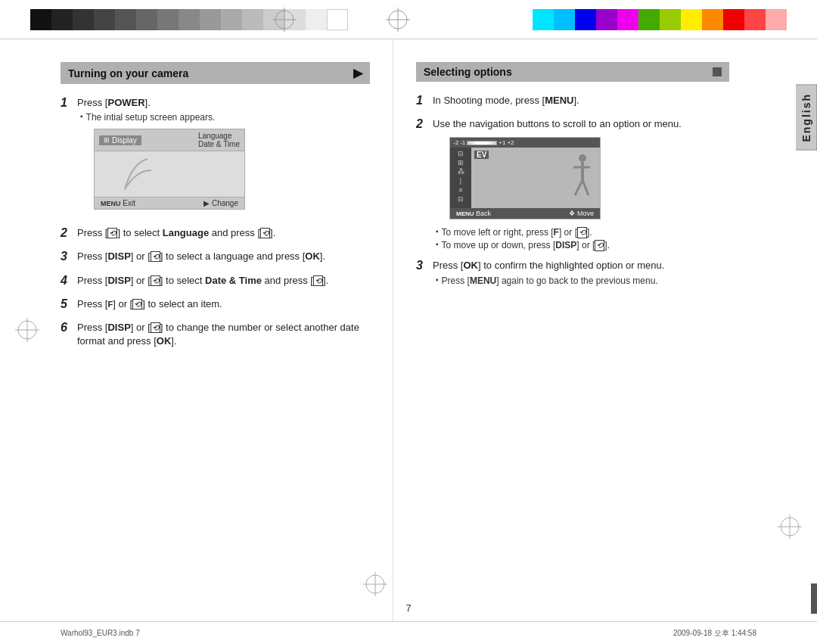 Image resolution: width=817 pixels, height=644 pixels. Describe the element at coordinates (586, 101) in the screenshot. I see `right-step-1: 1 In Shooting mode, press [MENU].` at that location.